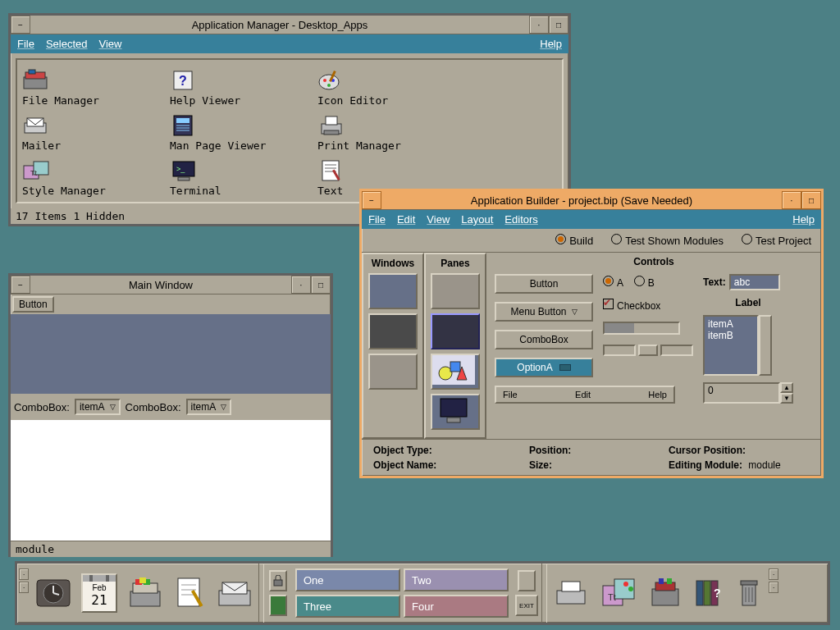  What do you see at coordinates (98, 407) in the screenshot?
I see `combo1: itemA ▽` at bounding box center [98, 407].